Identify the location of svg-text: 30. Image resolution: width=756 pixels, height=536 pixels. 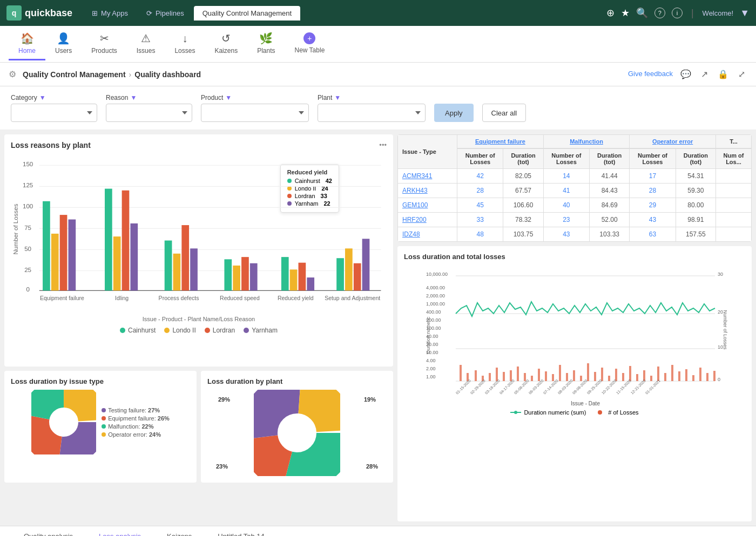
(720, 274).